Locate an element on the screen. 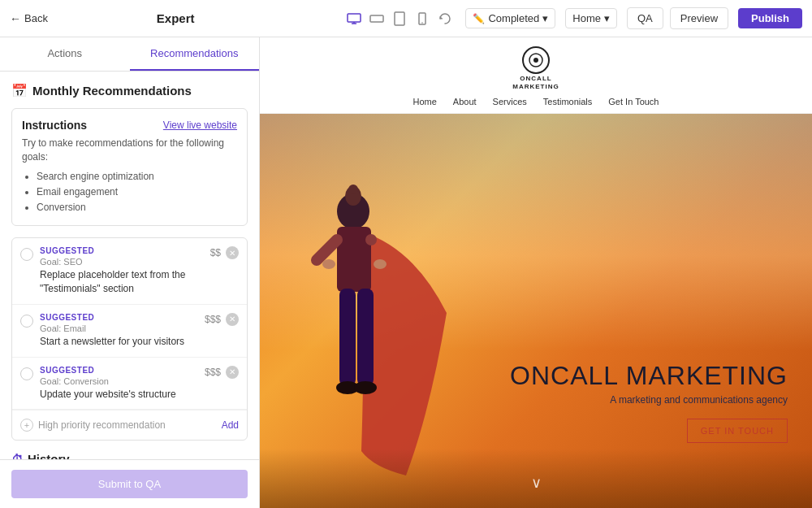  logo-text: ONCALLMARKETING is located at coordinates (536, 83).